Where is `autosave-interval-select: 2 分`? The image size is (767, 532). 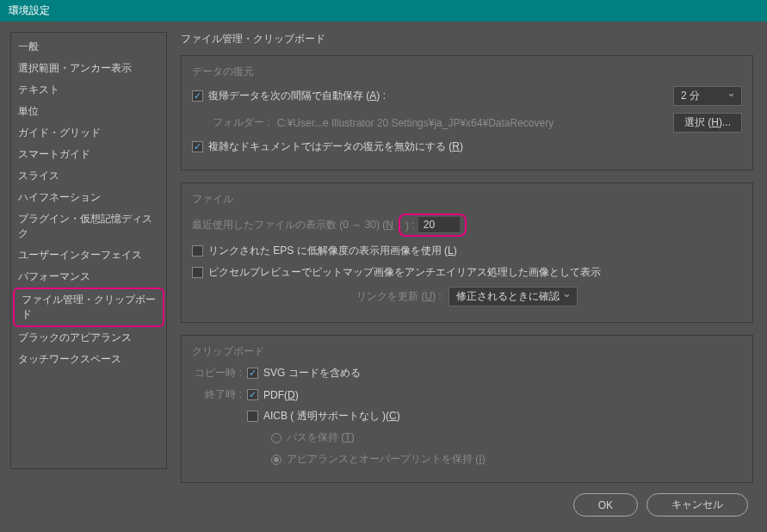 autosave-interval-select: 2 分 is located at coordinates (708, 96).